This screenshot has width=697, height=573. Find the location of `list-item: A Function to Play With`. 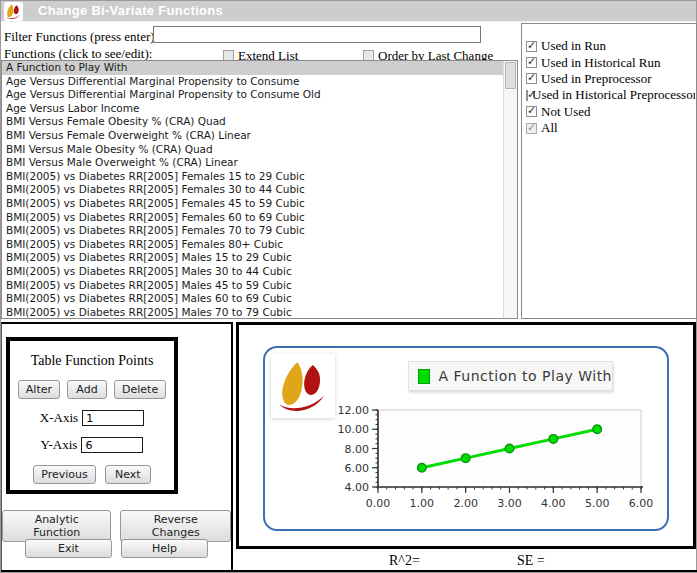

list-item: A Function to Play With is located at coordinates (252, 68).